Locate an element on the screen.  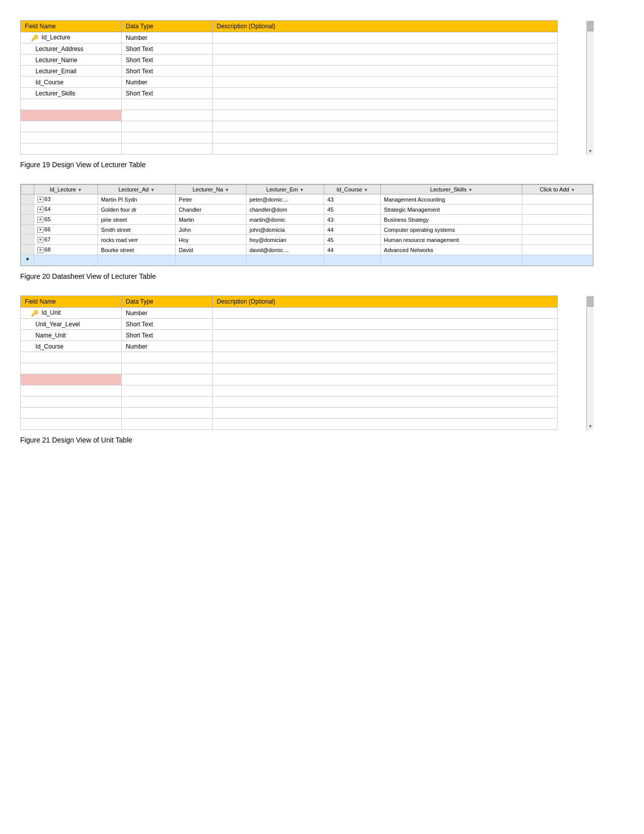
table-row: +65 pirie street Martin martin@domic 43 … is located at coordinates (307, 220).